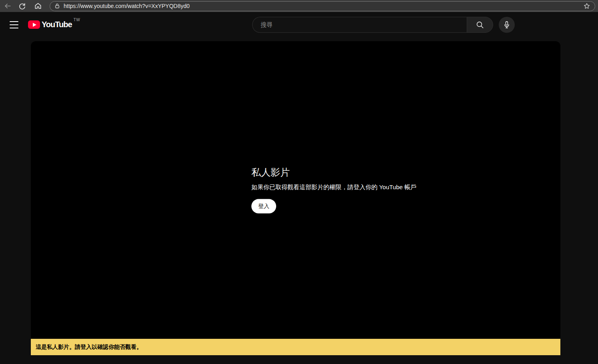  Describe the element at coordinates (295, 347) in the screenshot. I see `private-video-banner: 這是私人影片。請登入以確認你能否觀看。` at that location.